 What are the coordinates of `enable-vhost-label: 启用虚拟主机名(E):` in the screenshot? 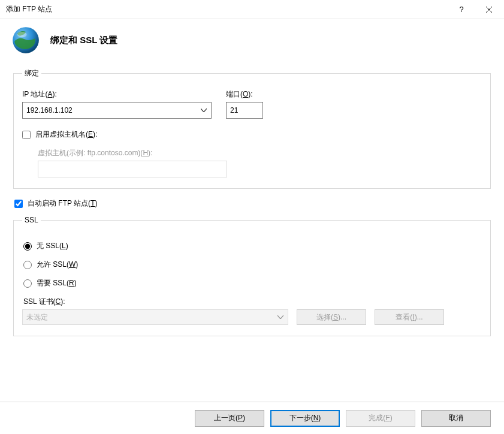 It's located at (66, 134).